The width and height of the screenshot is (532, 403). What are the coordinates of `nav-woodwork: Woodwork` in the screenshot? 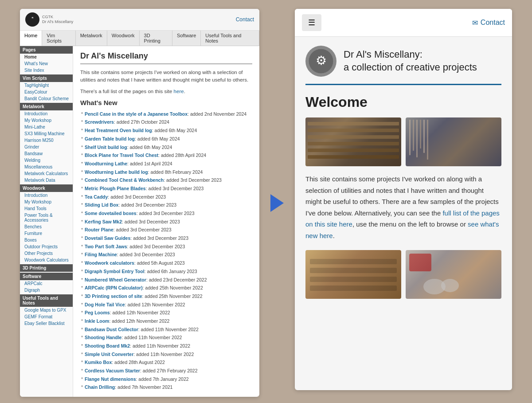 It's located at (123, 38).